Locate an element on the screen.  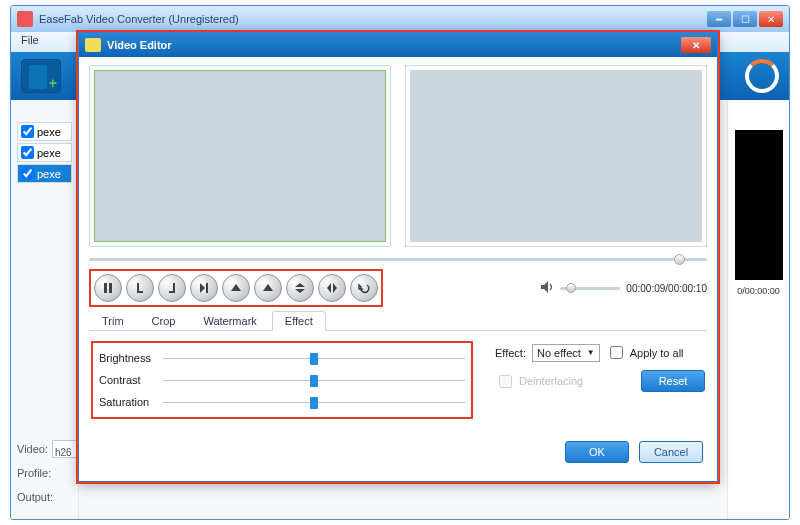
dialog-footer: OK Cancel is located at coordinates (398, 452).